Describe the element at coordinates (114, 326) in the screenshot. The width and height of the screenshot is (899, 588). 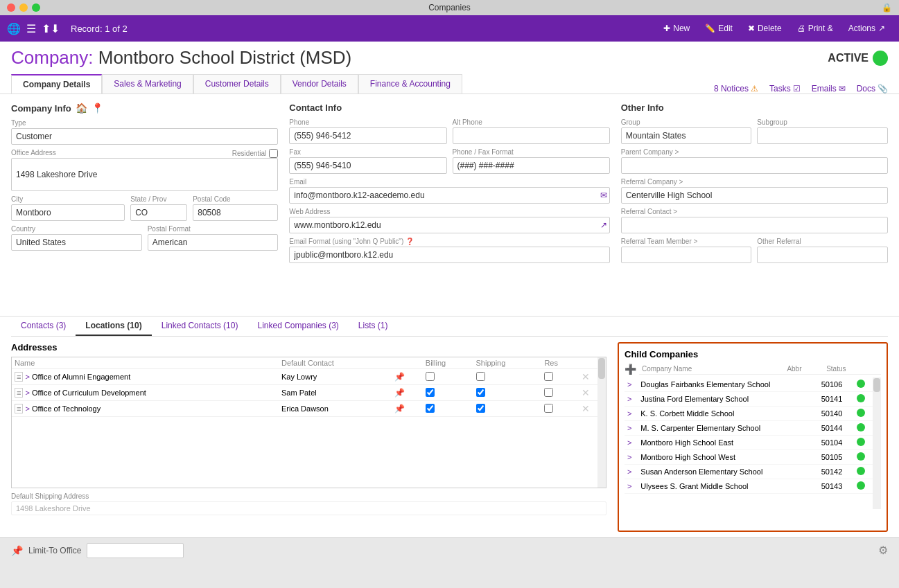
I see `tab-locations: Locations (10)` at that location.